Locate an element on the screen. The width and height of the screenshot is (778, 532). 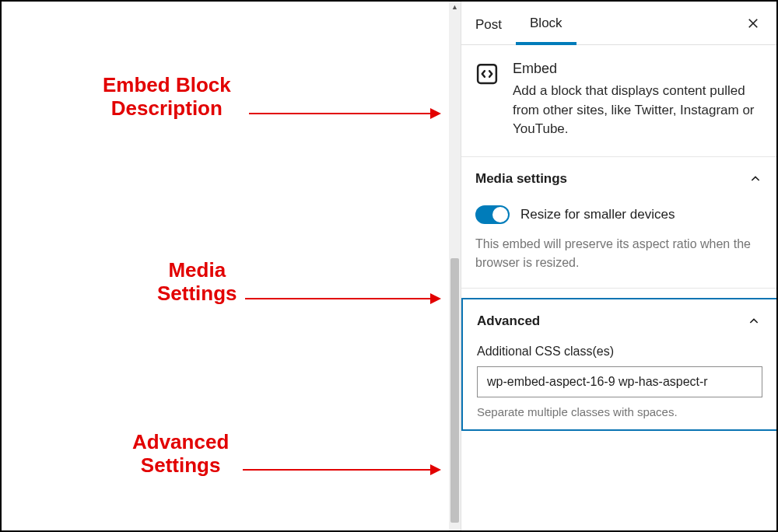
tab-block: Block is located at coordinates (546, 23).